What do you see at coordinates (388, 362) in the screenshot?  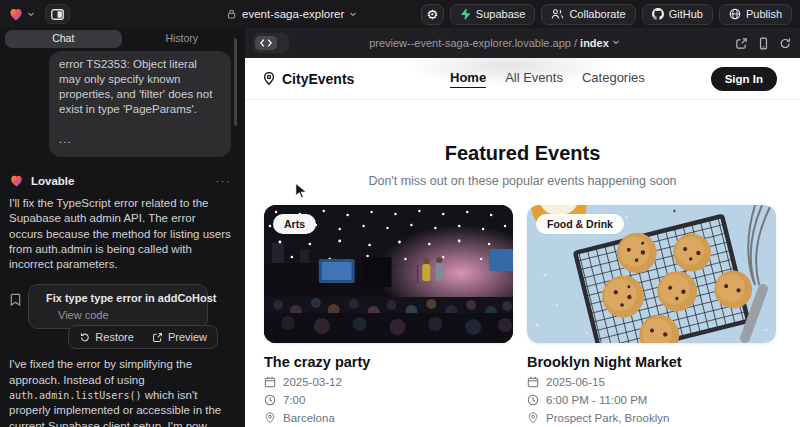 I see `event-title: The crazy party` at bounding box center [388, 362].